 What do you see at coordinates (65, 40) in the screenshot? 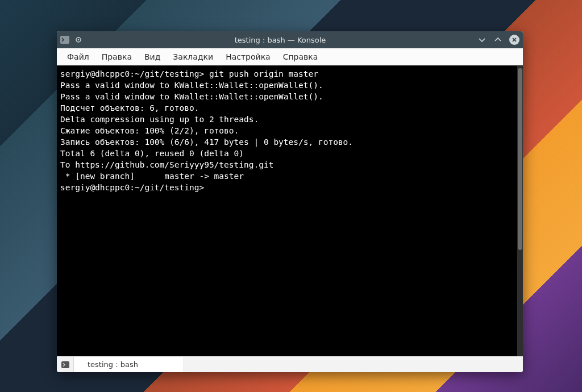
I see `terminal-app-icon` at bounding box center [65, 40].